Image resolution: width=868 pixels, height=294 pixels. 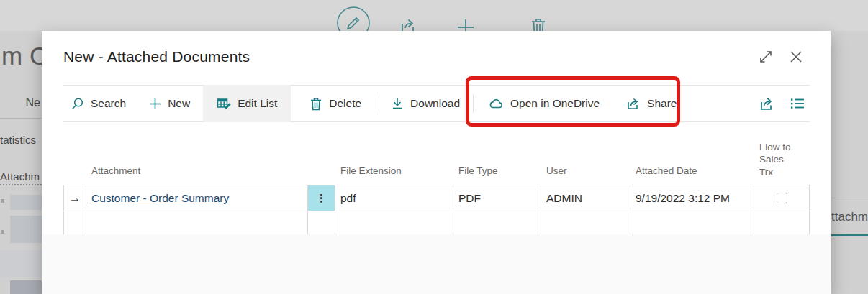 I want to click on share-label: Share, so click(x=662, y=104).